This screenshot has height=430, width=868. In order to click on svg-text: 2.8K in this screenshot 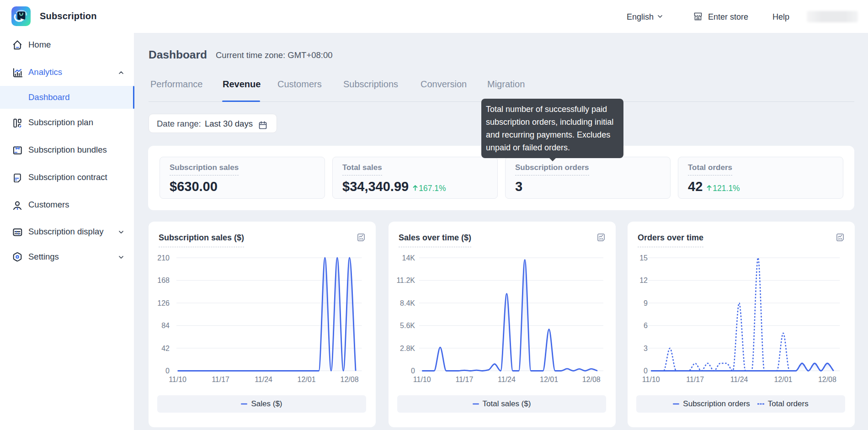, I will do `click(408, 348)`.